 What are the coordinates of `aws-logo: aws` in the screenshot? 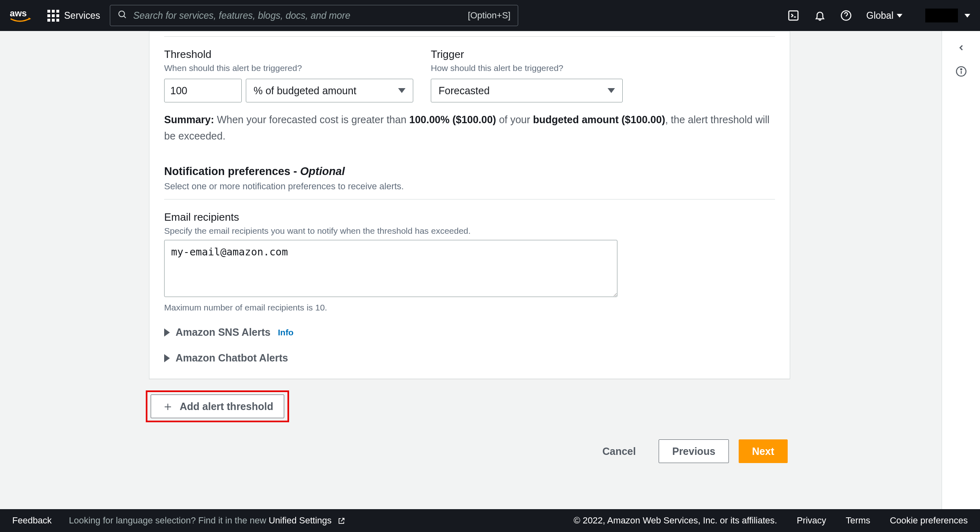 It's located at (23, 16).